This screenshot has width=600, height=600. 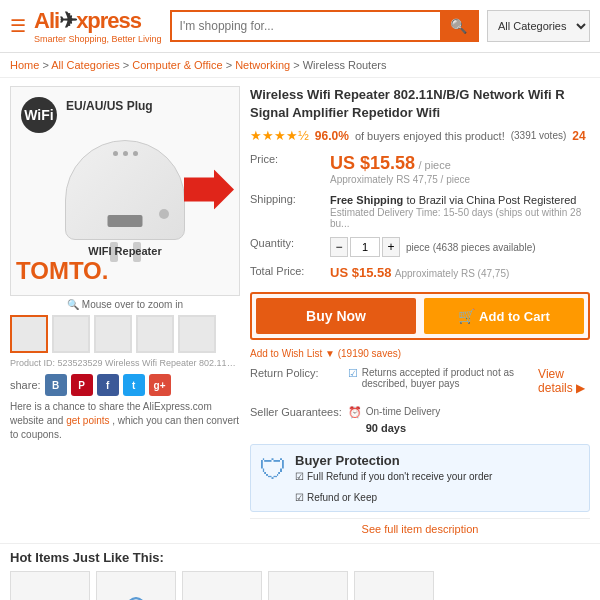 What do you see at coordinates (420, 247) in the screenshot?
I see `quantity-row: Quantity: − + piece (4638 pieces availab…` at bounding box center [420, 247].